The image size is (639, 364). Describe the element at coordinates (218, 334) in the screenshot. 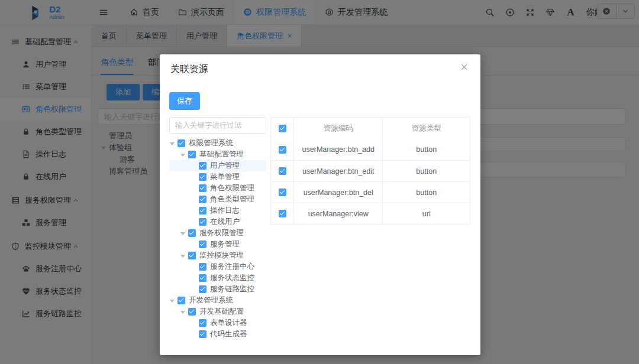

I see `resource-tree-node: 代码生成器` at that location.